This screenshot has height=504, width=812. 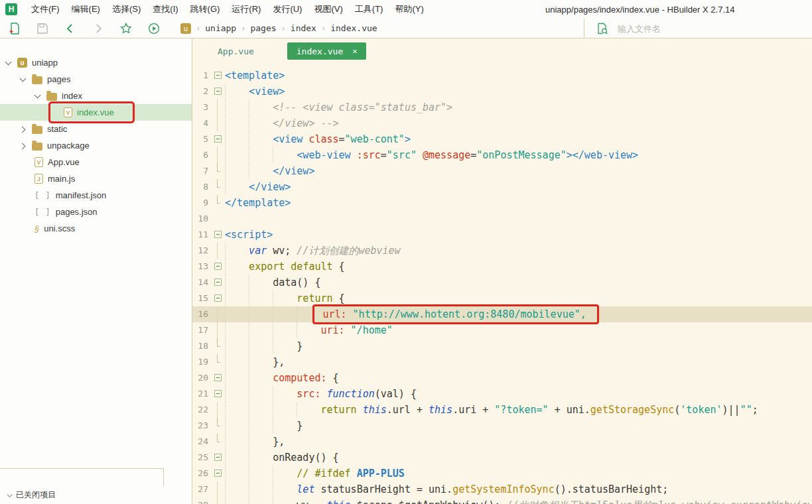 What do you see at coordinates (96, 113) in the screenshot?
I see `tree-item-index.vue: Vindex.vue` at bounding box center [96, 113].